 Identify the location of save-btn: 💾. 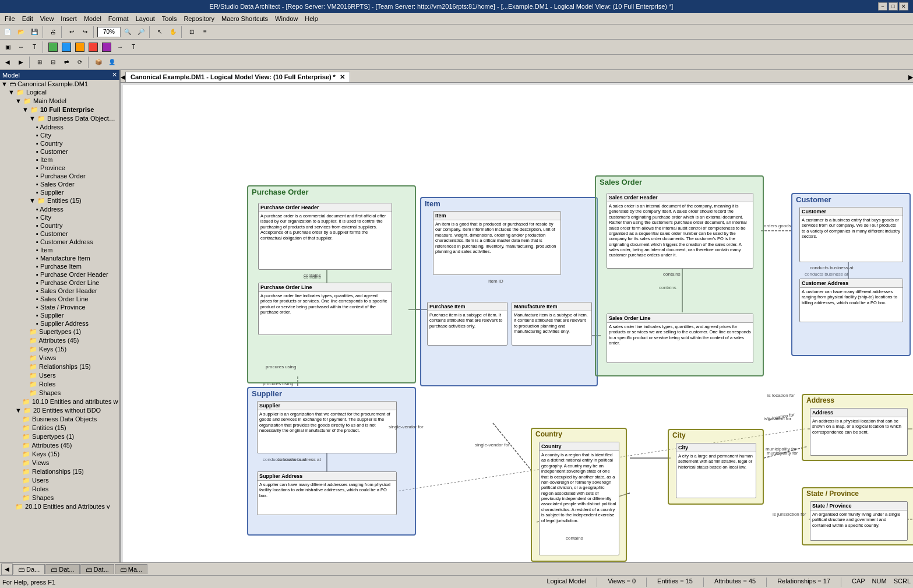
(34, 32).